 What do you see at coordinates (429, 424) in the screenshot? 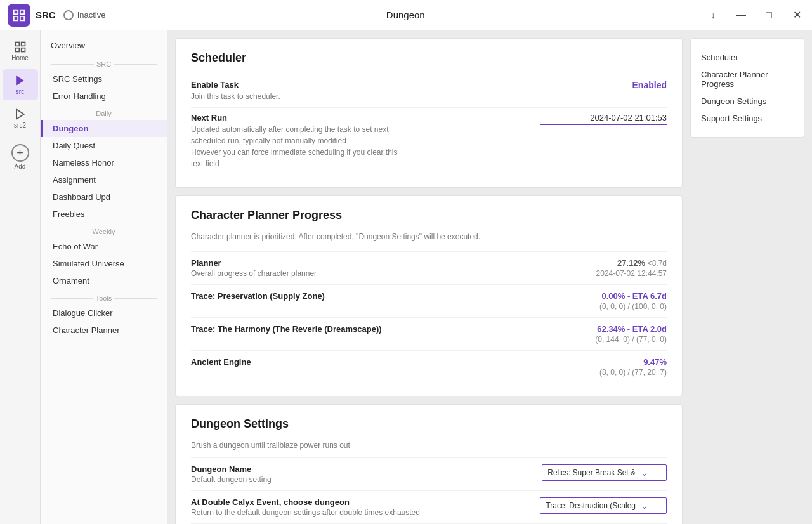
I see `dungeon-settings-title: Dungeon Settings` at bounding box center [429, 424].